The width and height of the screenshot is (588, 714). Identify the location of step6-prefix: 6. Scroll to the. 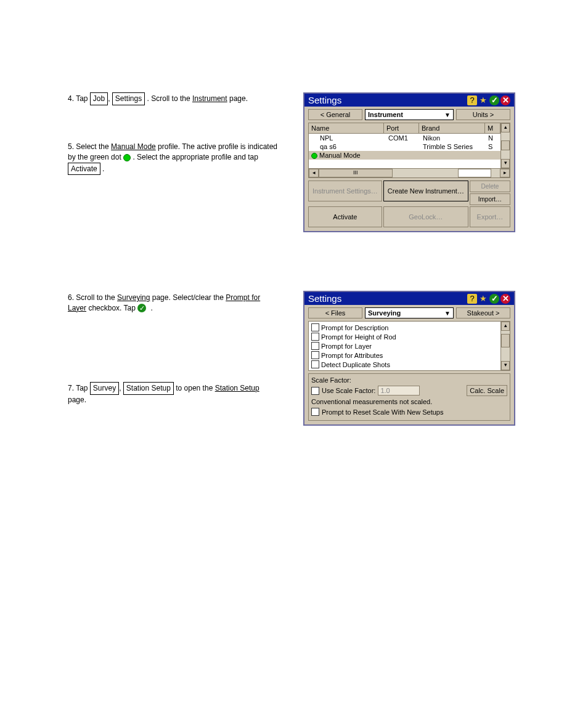
(92, 298).